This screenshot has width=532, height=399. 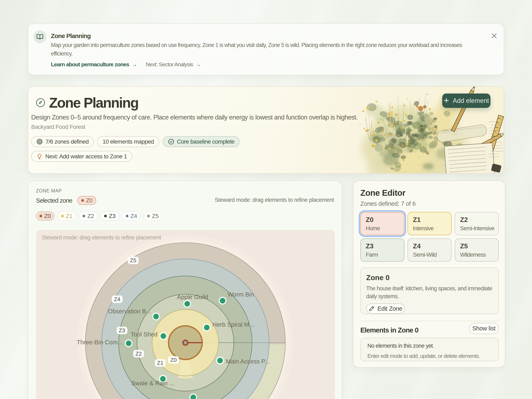 I want to click on svg-text: Z5, so click(x=133, y=260).